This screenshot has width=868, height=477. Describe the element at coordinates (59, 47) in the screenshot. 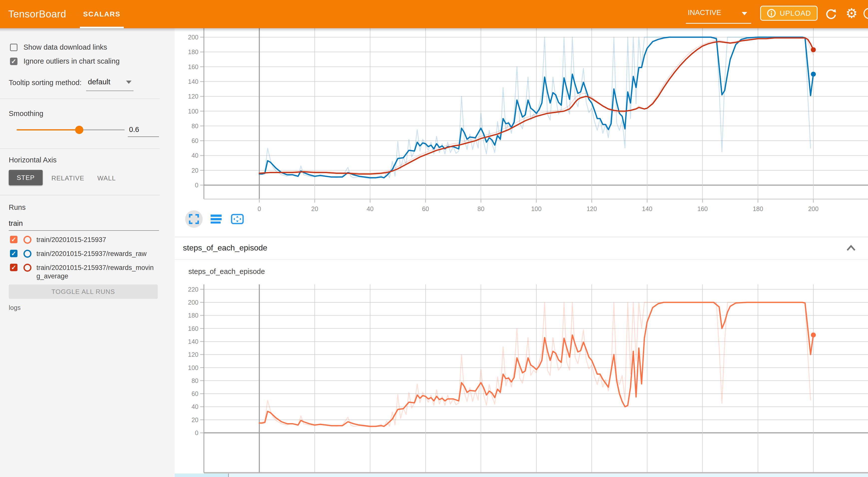

I see `show-download-links-row: Show data download links` at that location.